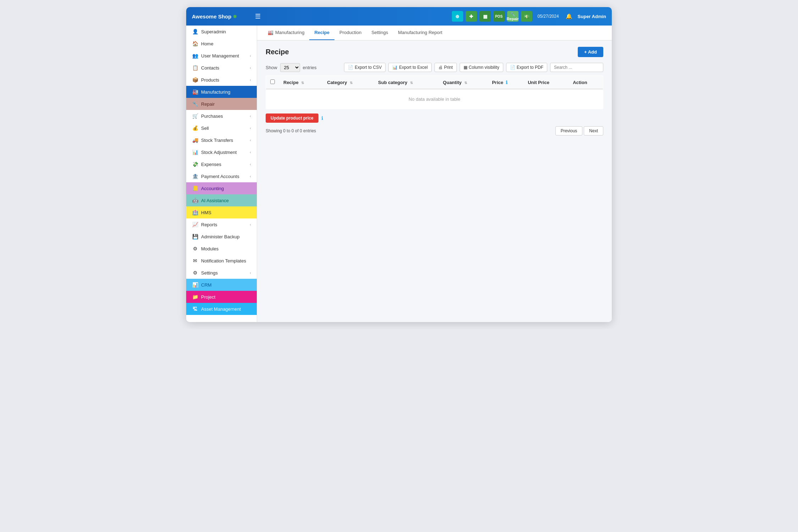  What do you see at coordinates (221, 200) in the screenshot?
I see `sidebar-item-ai-assistance: 🤖 AI Assistance` at bounding box center [221, 200].